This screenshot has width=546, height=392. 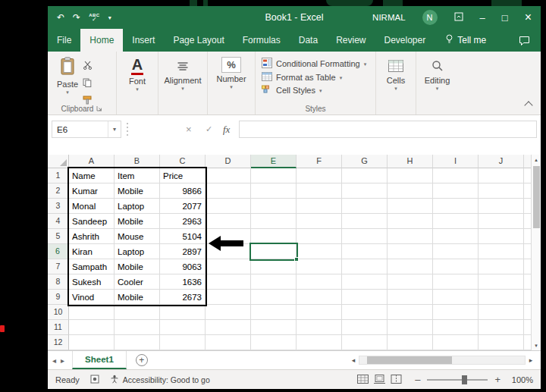 What do you see at coordinates (99, 109) in the screenshot?
I see `clipboard-dialog-launcher-icon` at bounding box center [99, 109].